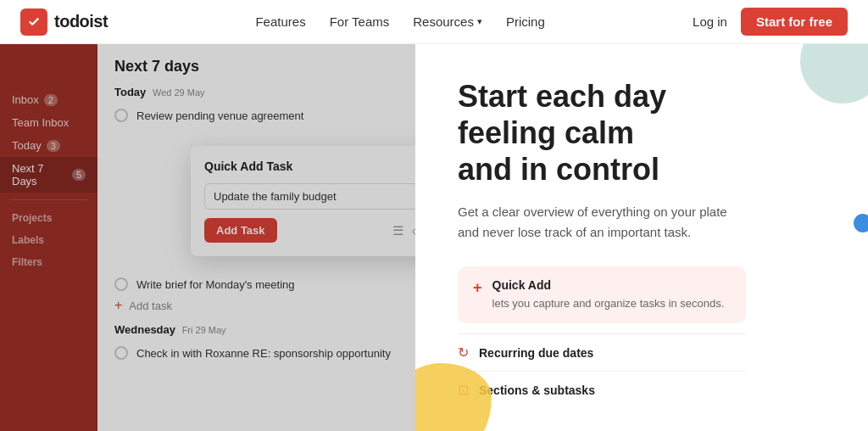 This screenshot has height=431, width=868. I want to click on feature-card-quick-add: + Quick Add lets you capture and organiz…, so click(602, 295).